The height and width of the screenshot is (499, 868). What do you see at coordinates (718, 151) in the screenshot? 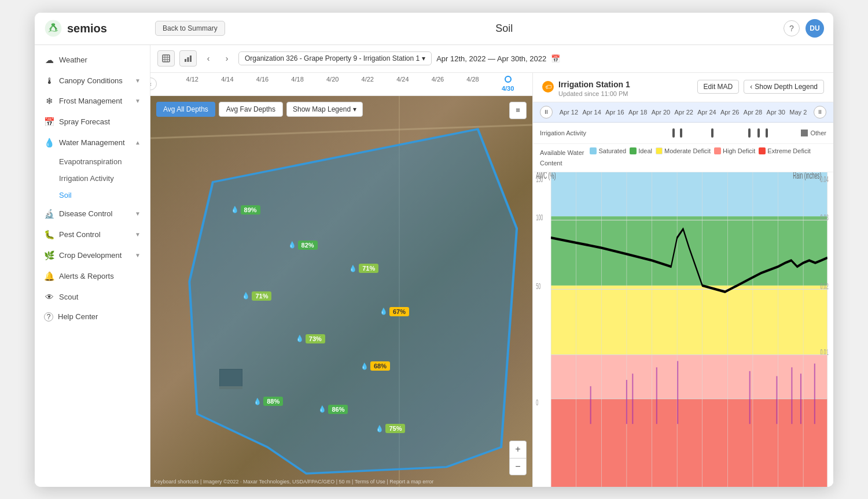
I see `legend-dot-high` at bounding box center [718, 151].